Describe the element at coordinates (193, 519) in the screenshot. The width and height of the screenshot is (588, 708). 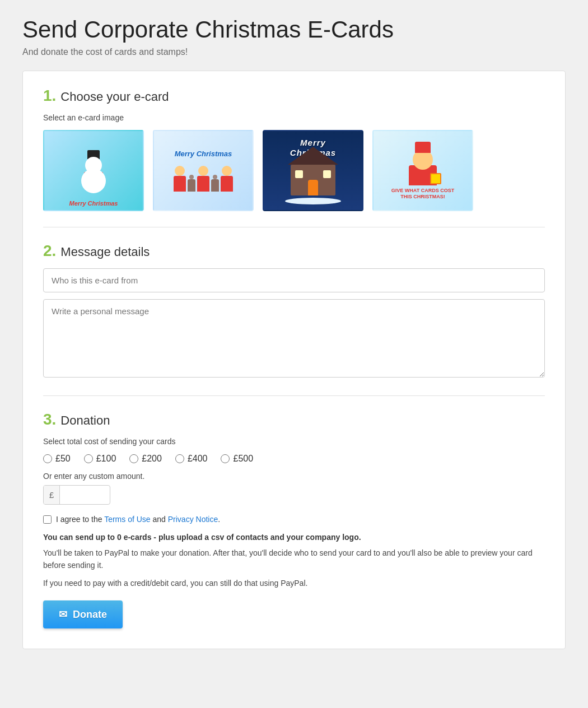
I see `privacy-notice-link: Privacy Notice` at that location.